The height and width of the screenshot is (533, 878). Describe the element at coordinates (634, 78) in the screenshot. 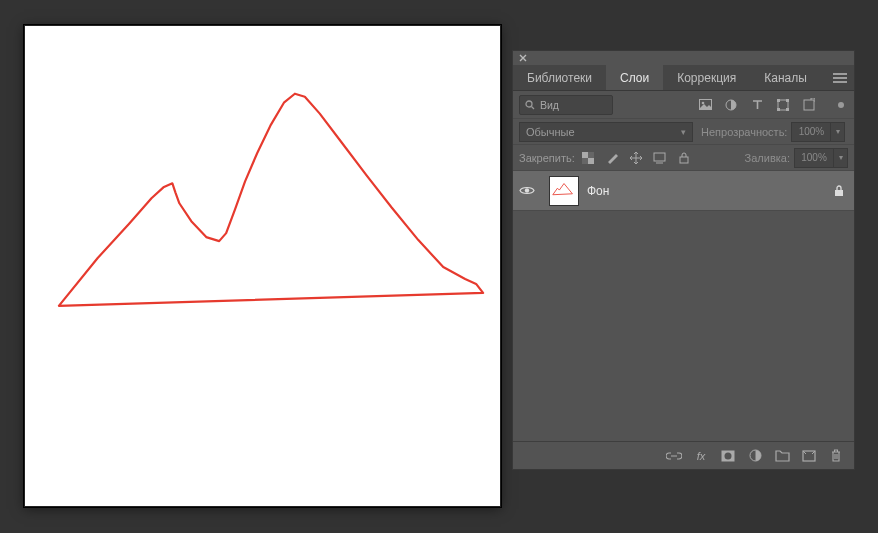

I see `tab-layers: Слои` at that location.